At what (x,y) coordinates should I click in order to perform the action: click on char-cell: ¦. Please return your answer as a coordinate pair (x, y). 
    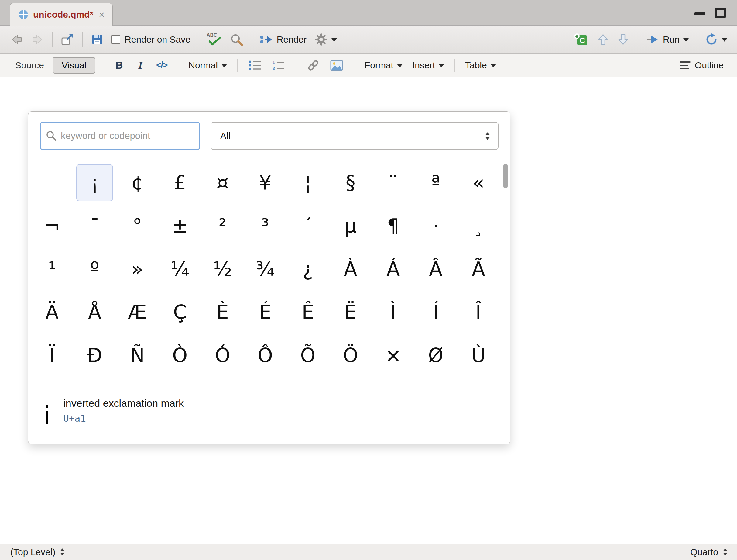
    Looking at the image, I should click on (308, 183).